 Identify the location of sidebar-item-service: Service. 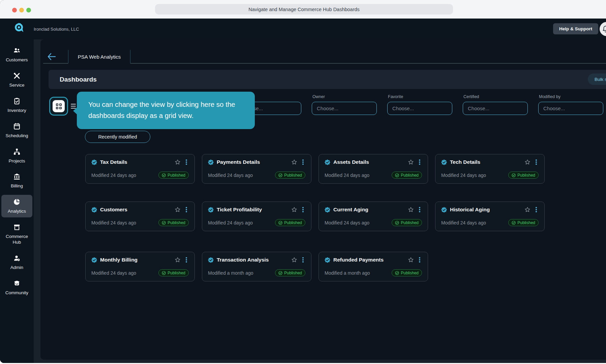
(17, 80).